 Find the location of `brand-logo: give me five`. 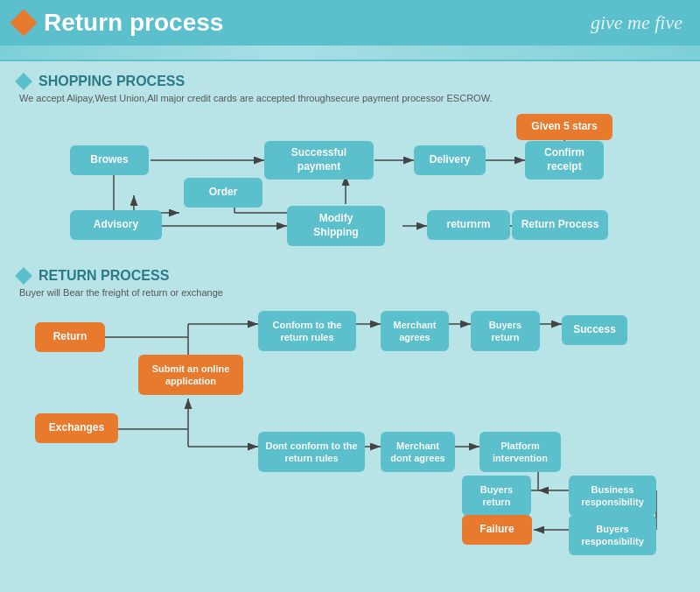

brand-logo: give me five is located at coordinates (637, 23).